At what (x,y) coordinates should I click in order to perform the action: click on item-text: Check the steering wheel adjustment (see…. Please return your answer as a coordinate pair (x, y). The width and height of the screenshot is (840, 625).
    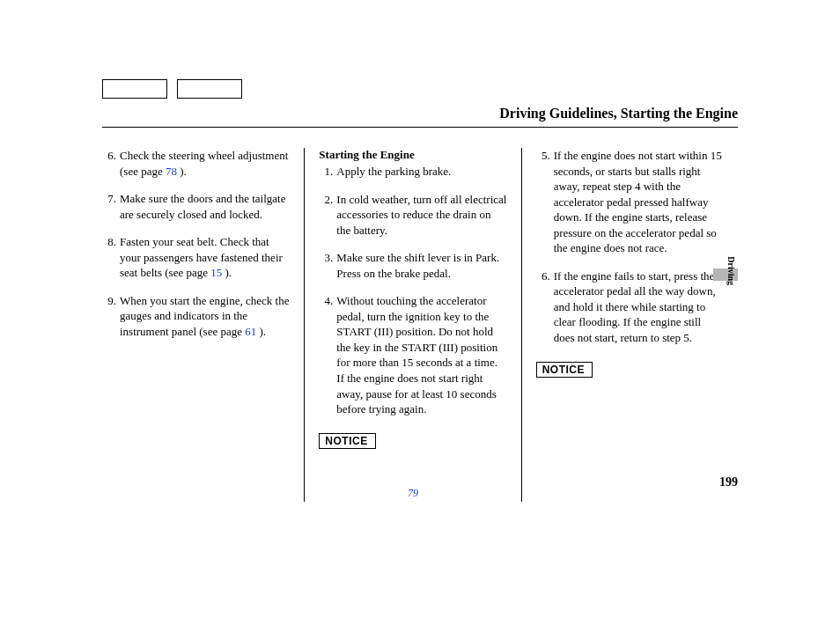
    Looking at the image, I should click on (204, 164).